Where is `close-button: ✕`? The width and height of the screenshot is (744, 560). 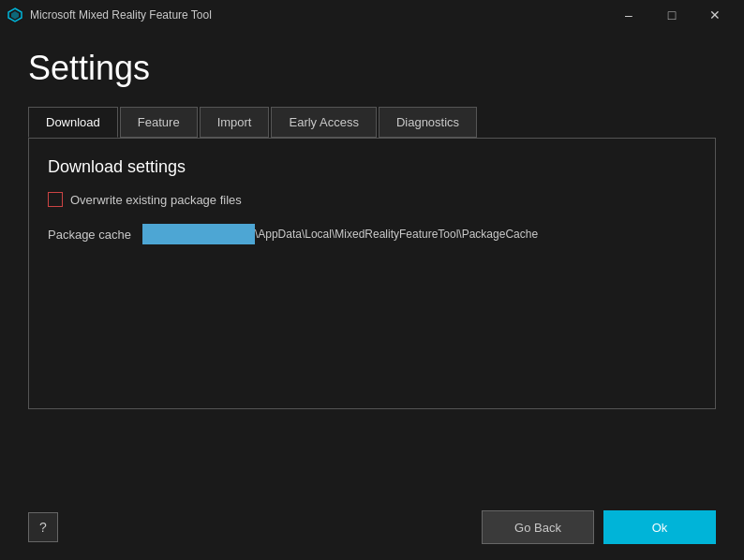 close-button: ✕ is located at coordinates (715, 15).